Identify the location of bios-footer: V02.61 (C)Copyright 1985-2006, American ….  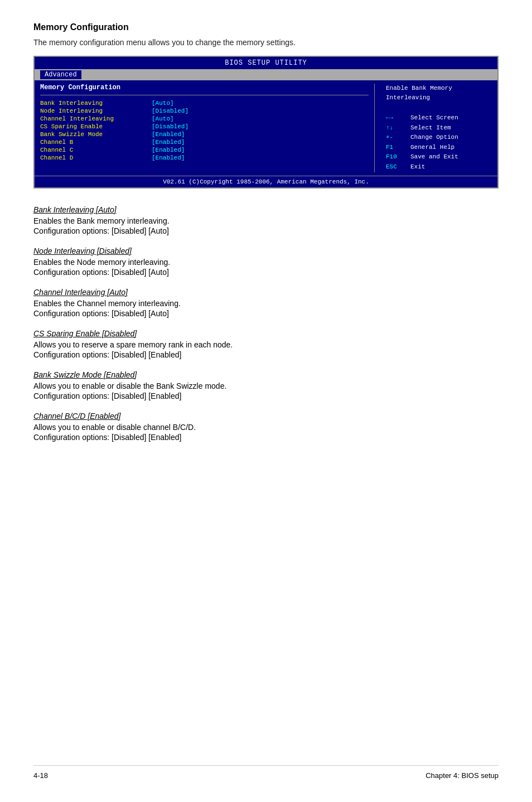
(266, 182).